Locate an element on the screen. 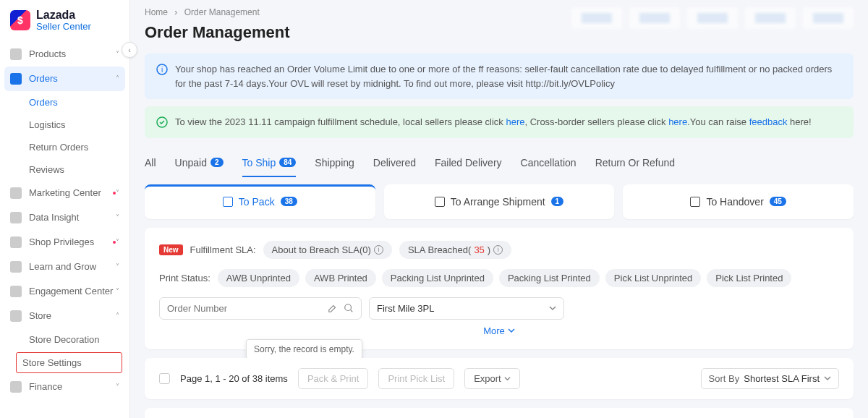 The image size is (868, 418). subtab-to-handover: To Handover45 is located at coordinates (738, 202).